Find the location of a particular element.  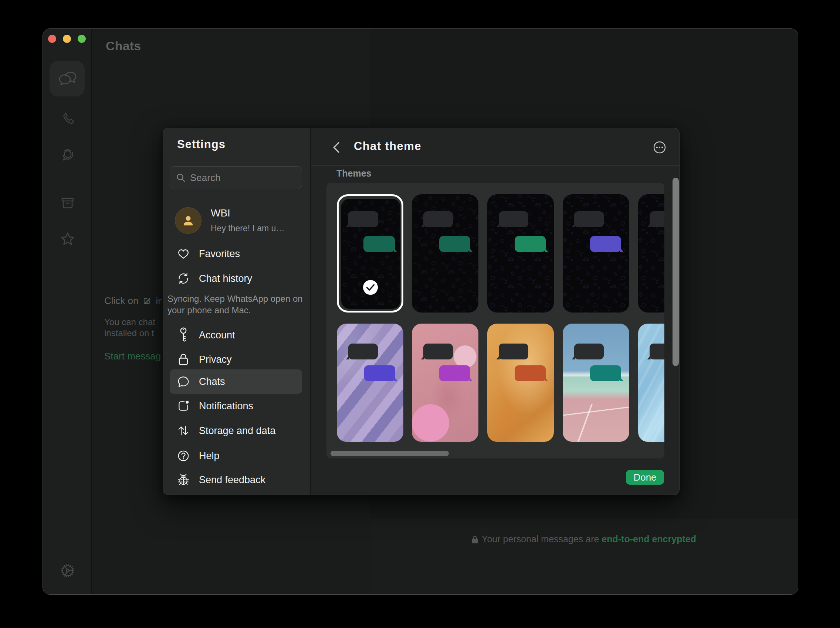

sync-icon is located at coordinates (183, 279).